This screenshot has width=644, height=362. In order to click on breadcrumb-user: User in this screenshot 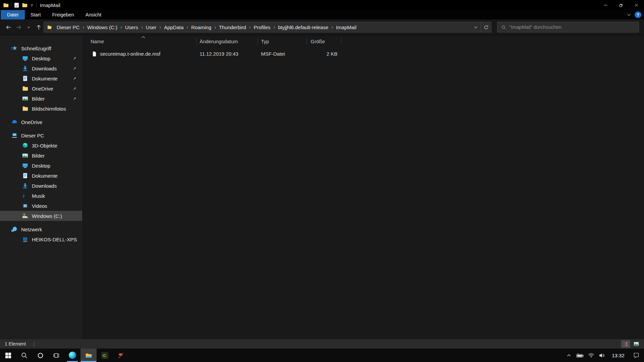, I will do `click(151, 27)`.